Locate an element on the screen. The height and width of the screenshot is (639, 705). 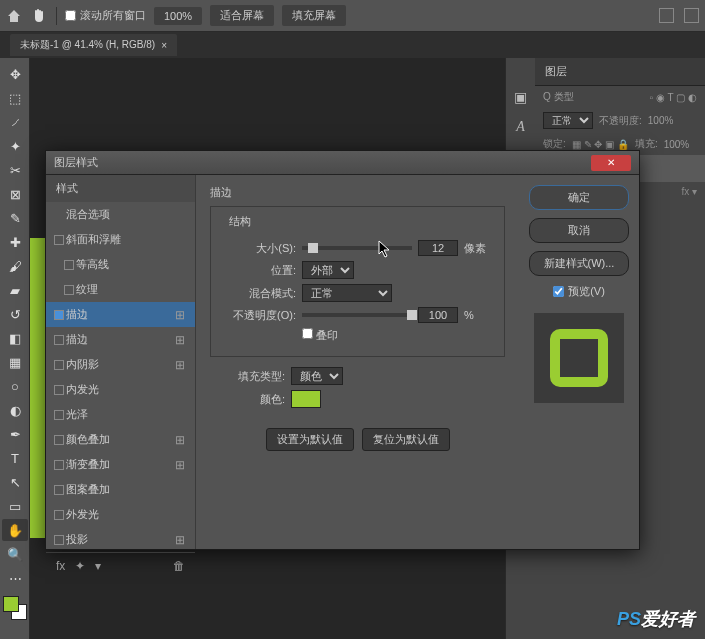
scroll-all-checkbox: 滚动所有窗口 is located at coordinates (106, 16).